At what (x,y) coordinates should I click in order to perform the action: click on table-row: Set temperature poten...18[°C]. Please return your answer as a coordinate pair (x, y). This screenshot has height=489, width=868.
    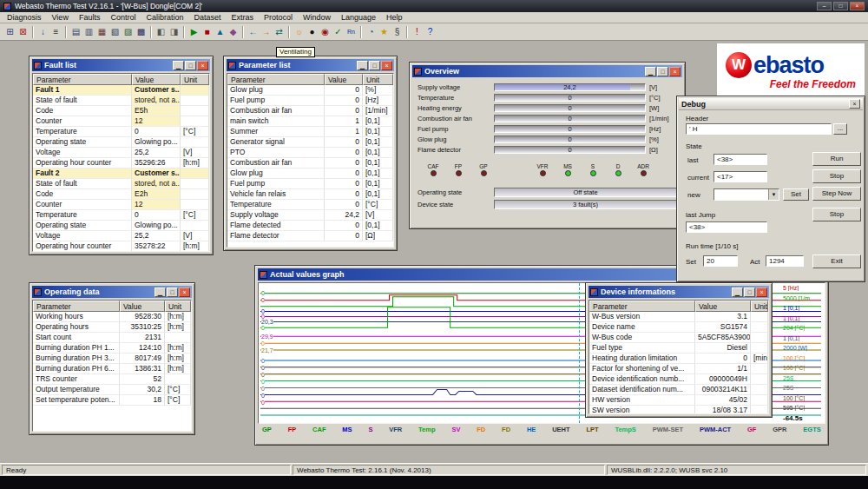
    Looking at the image, I should click on (112, 400).